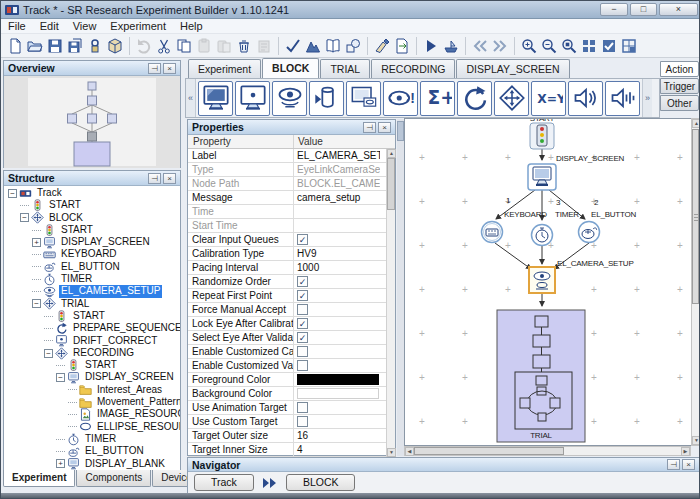  Describe the element at coordinates (647, 98) in the screenshot. I see `palette-scroll-right-icon: »` at that location.